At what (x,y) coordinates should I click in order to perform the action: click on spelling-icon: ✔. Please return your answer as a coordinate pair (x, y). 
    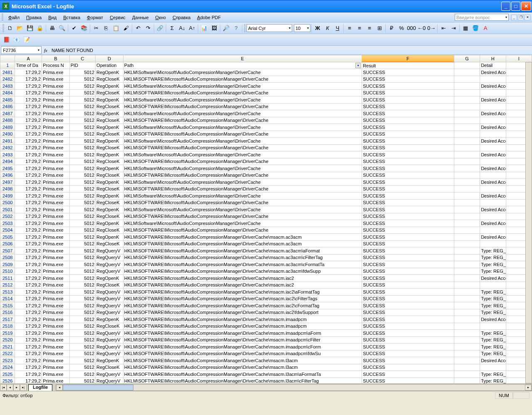
    Looking at the image, I should click on (74, 28).